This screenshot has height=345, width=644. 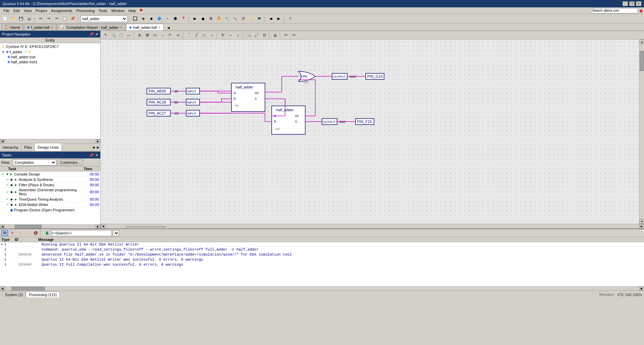 I want to click on nav-arr-left: ◀, so click(x=93, y=147).